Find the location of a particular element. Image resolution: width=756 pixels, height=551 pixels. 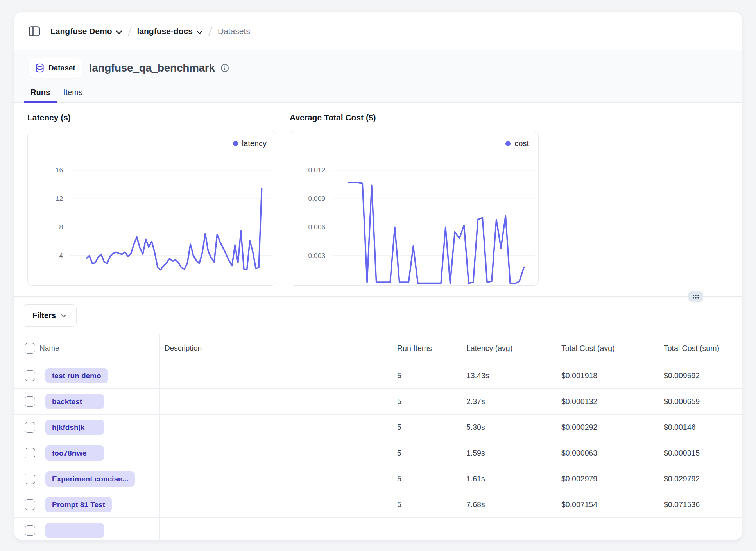

info-icon is located at coordinates (225, 68).